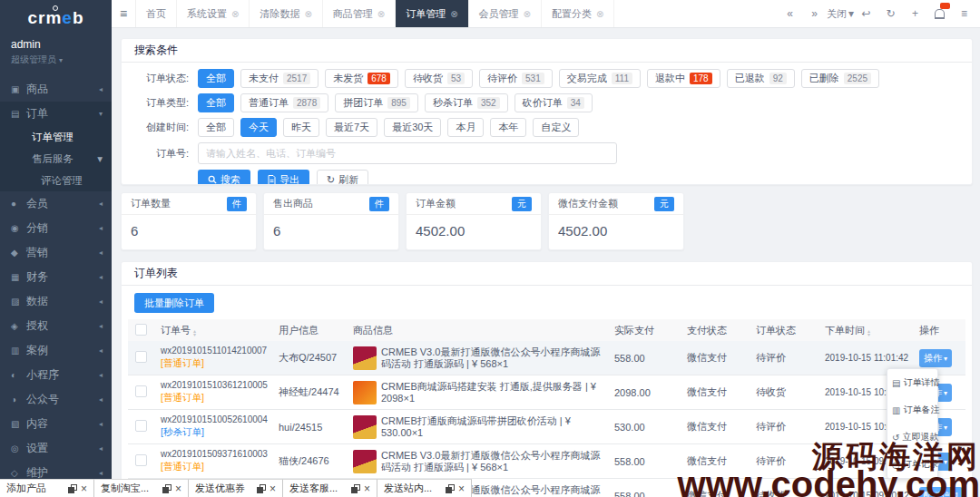 The width and height of the screenshot is (980, 497). What do you see at coordinates (56, 252) in the screenshot?
I see `sidebar-item-营销: ◆营销◂` at bounding box center [56, 252].